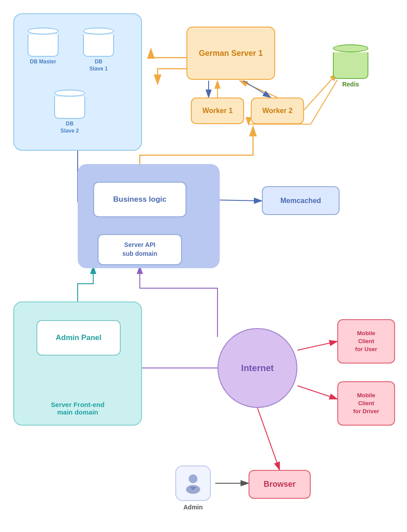  What do you see at coordinates (99, 50) in the screenshot?
I see `db-slave1: DBSlave 1` at bounding box center [99, 50].